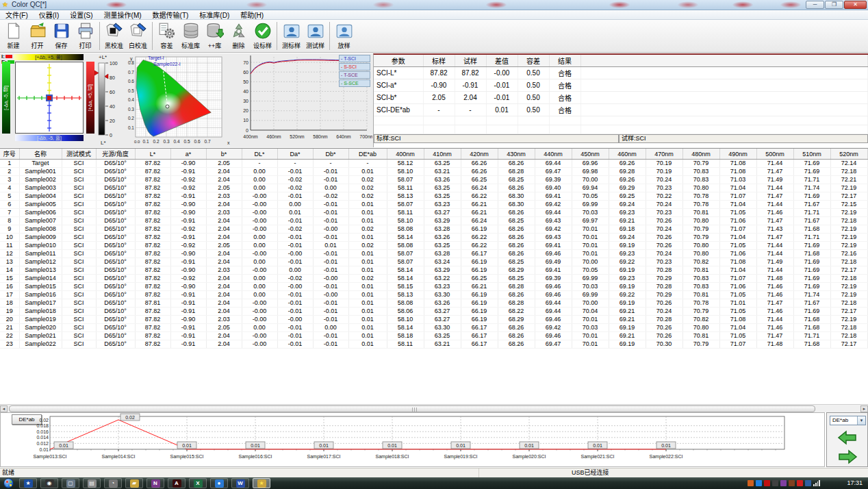 The height and width of the screenshot is (489, 868). What do you see at coordinates (71, 484) in the screenshot?
I see `display-app-icon: ▢` at bounding box center [71, 484].